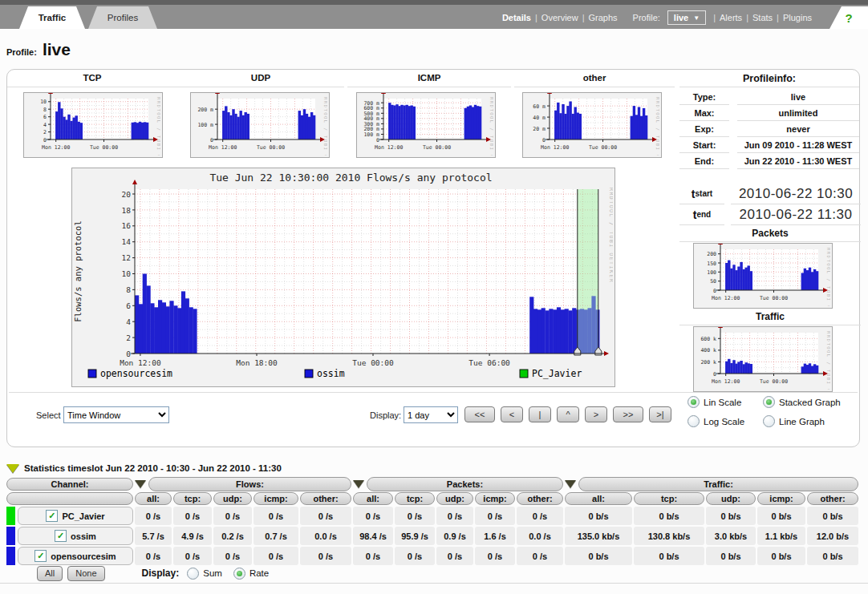 This screenshot has height=594, width=868. Describe the element at coordinates (540, 414) in the screenshot. I see `graph-nav-button-2: |` at that location.